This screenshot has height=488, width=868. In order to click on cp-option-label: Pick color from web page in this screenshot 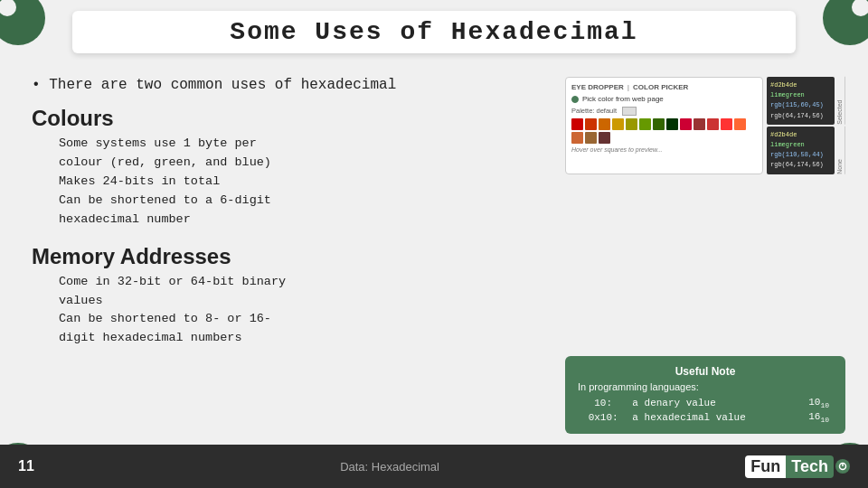, I will do `click(623, 99)`.